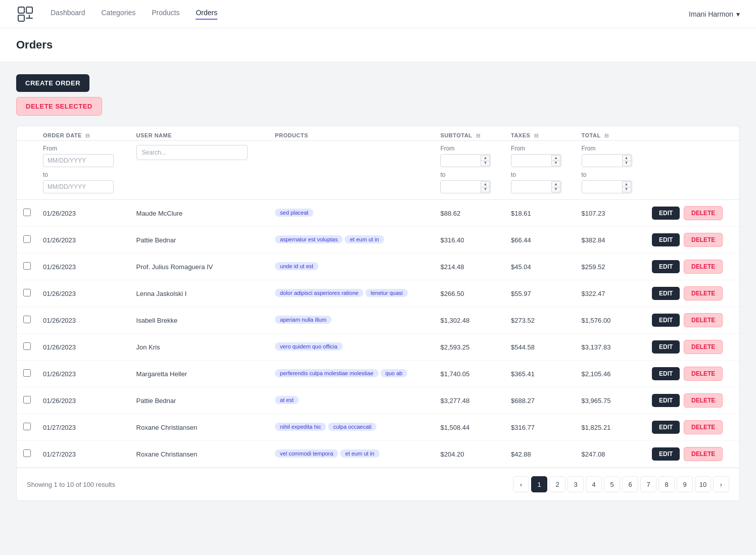 The height and width of the screenshot is (555, 756). I want to click on page-6-button: 6, so click(630, 484).